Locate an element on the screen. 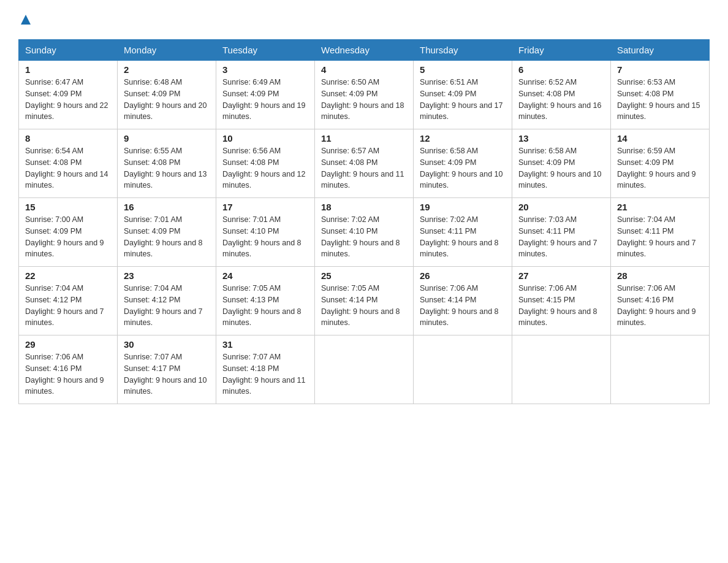 Image resolution: width=728 pixels, height=563 pixels. day-info: Sunrise: 6:51 AMSunset: 4:09 PMDaylight:… is located at coordinates (463, 99).